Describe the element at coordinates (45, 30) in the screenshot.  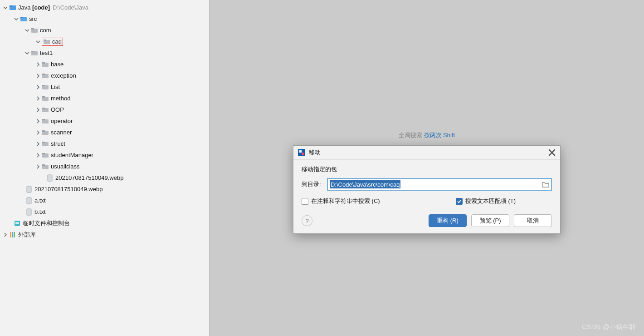
I see `tree-label: com` at that location.